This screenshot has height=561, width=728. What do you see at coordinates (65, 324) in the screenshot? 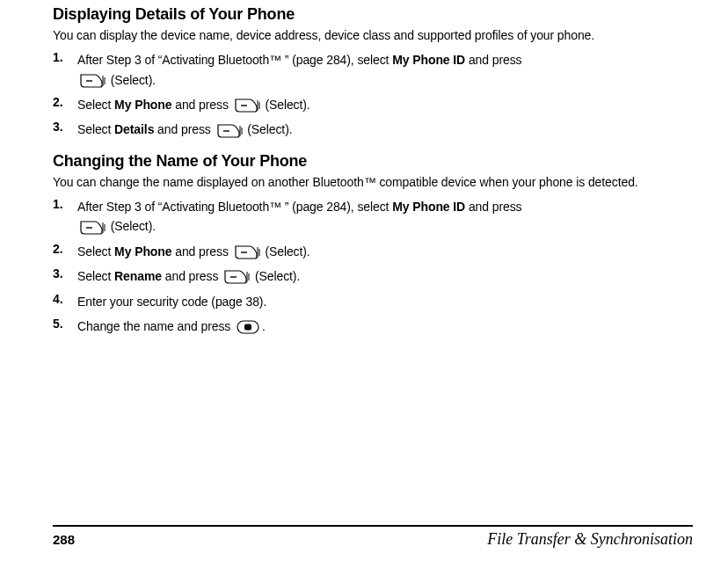
I see `step-number: 5.` at bounding box center [65, 324].